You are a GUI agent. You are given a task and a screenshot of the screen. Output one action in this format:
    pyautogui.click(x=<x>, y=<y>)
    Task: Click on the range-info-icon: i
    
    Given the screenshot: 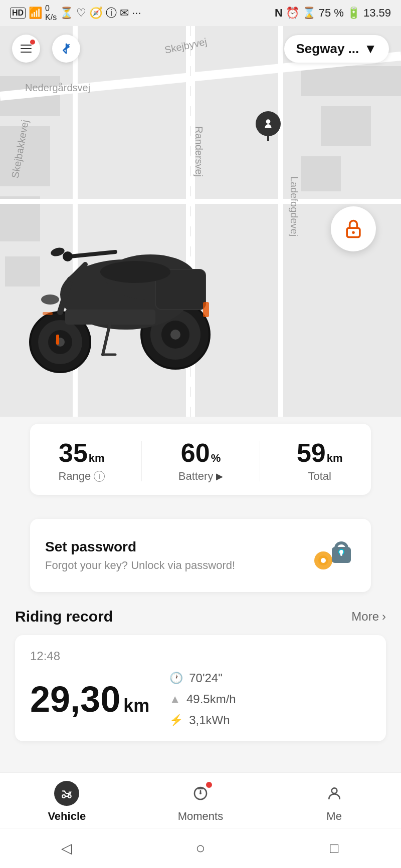 What is the action you would take?
    pyautogui.click(x=99, y=476)
    